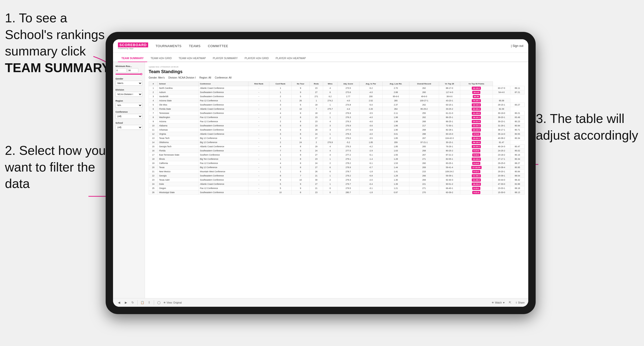 This screenshot has height=346, width=644. What do you see at coordinates (337, 138) in the screenshot?
I see `table-row: 13Texas TechBig 12 Conference-19272276.0…` at bounding box center [337, 138].